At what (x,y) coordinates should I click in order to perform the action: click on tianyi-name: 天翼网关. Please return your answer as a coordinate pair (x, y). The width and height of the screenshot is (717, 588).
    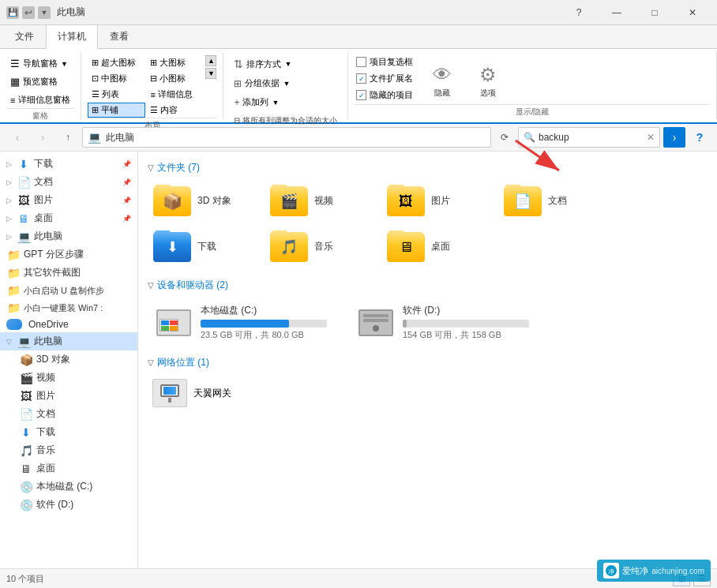
    Looking at the image, I should click on (212, 393).